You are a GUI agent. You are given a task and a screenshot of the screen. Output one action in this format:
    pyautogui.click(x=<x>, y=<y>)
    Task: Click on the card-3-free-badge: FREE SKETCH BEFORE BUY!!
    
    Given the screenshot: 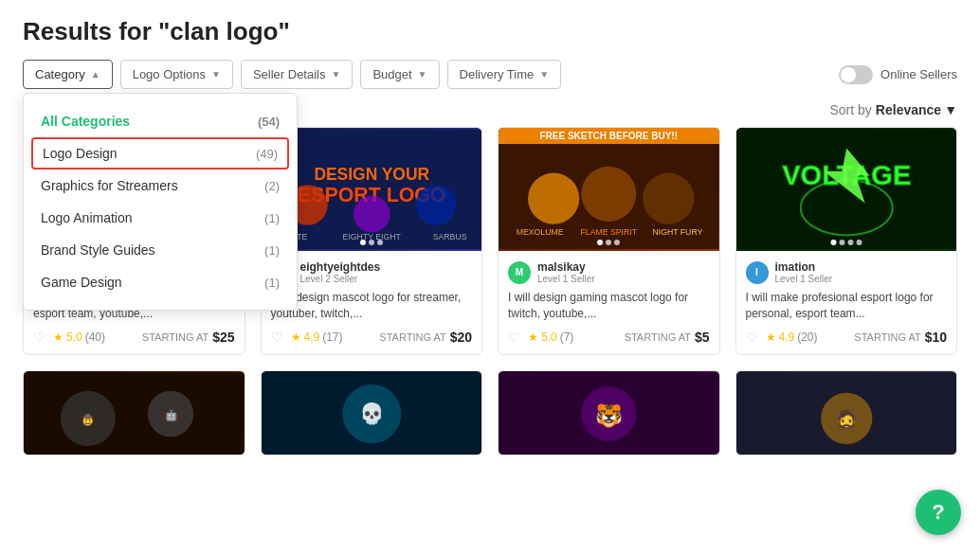 What is the action you would take?
    pyautogui.click(x=608, y=136)
    